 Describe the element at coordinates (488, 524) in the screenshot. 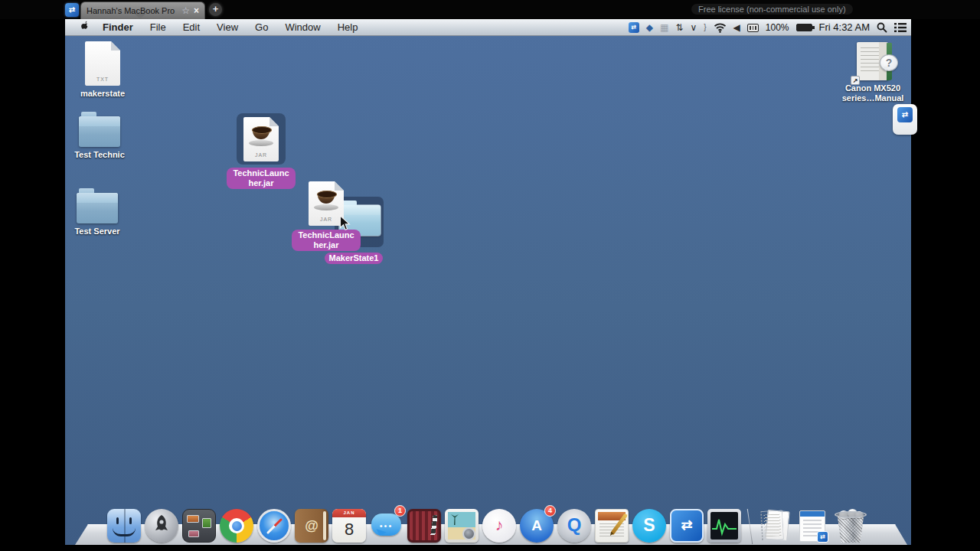

I see `dock: @ JAN 8 ••• 1 ♪ A 4 Q` at that location.